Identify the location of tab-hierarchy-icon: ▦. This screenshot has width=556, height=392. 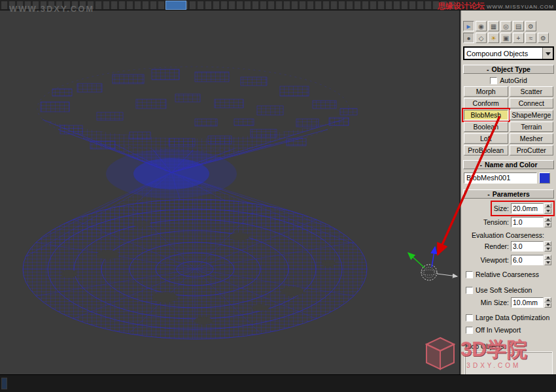
(493, 26).